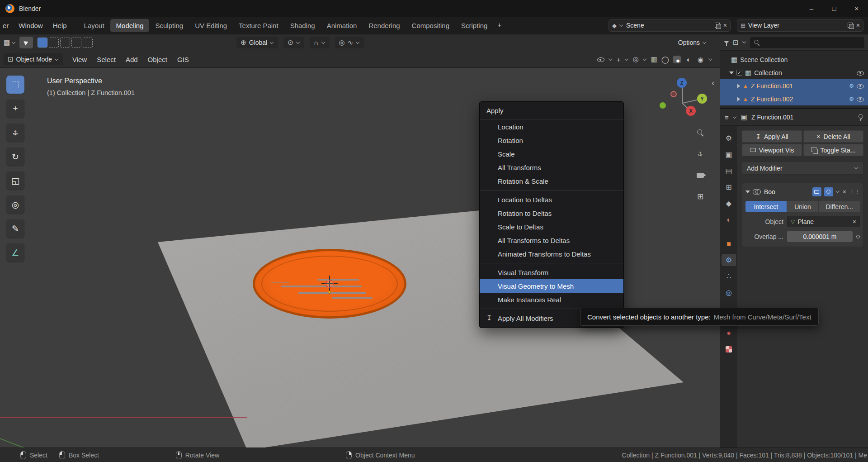 This screenshot has height=462, width=868. What do you see at coordinates (794, 99) in the screenshot?
I see `outliner-row-zfunction-002: ▲ Z Function.002 ⚙` at bounding box center [794, 99].